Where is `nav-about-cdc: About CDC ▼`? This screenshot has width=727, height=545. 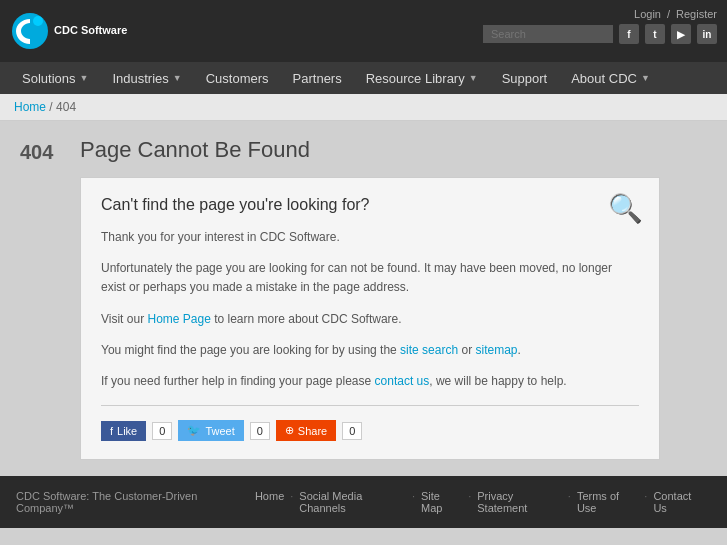 nav-about-cdc: About CDC ▼ is located at coordinates (610, 78).